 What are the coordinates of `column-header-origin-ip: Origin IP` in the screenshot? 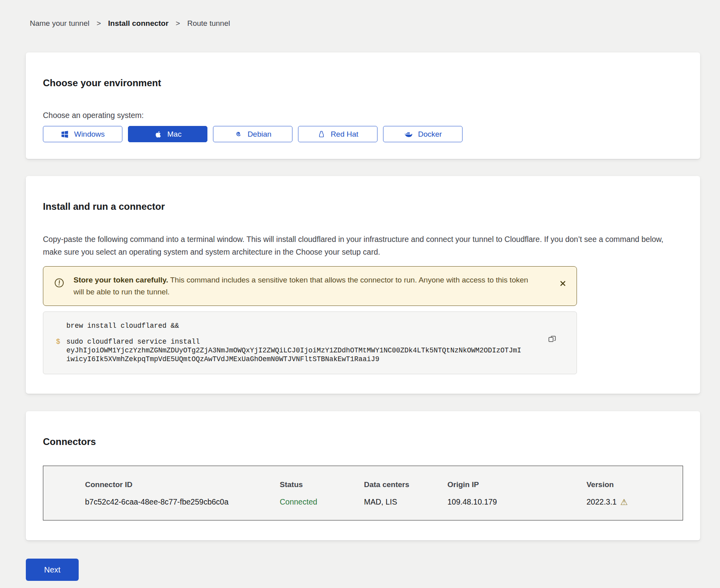 It's located at (517, 485).